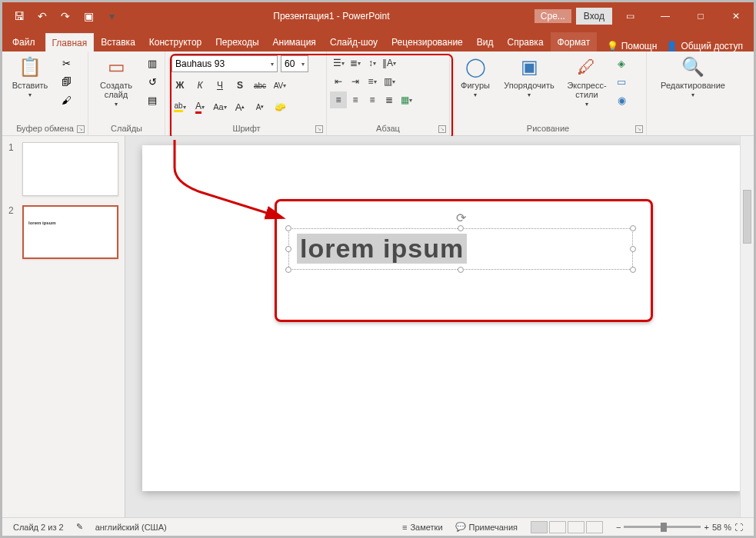 The width and height of the screenshot is (756, 538). Describe the element at coordinates (539, 527) in the screenshot. I see `normal-view-button` at that location.